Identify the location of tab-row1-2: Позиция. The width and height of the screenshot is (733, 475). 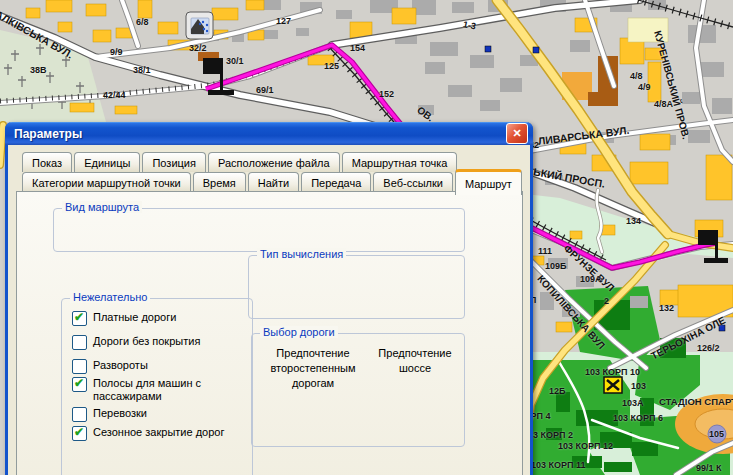
(174, 162).